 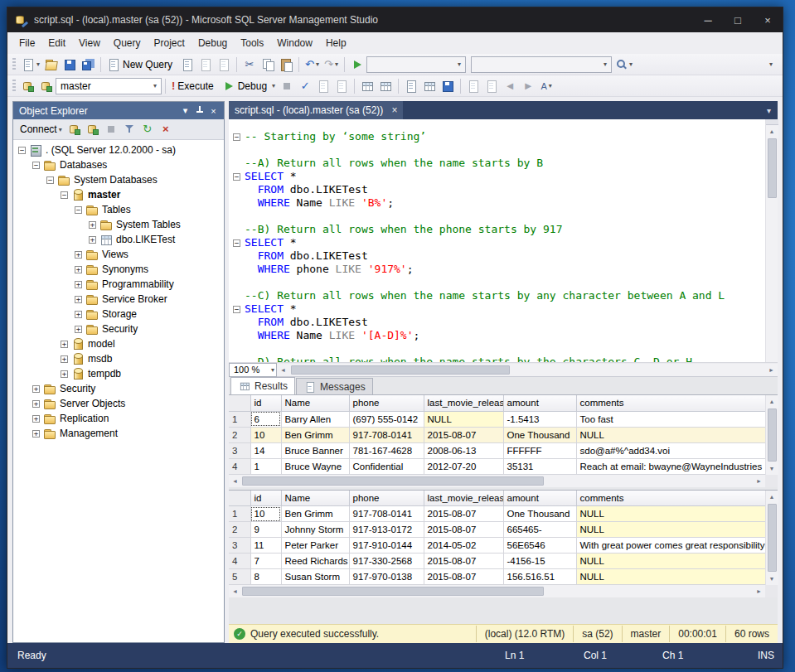 I want to click on refresh-button: ↻, so click(x=148, y=129).